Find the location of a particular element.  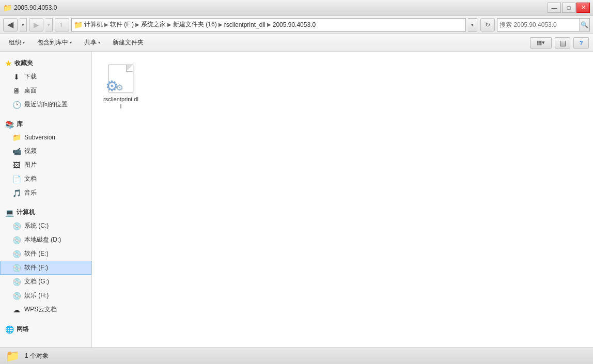

file-grid: ⚙ ⚙ rsclientprint.dll is located at coordinates (342, 88).